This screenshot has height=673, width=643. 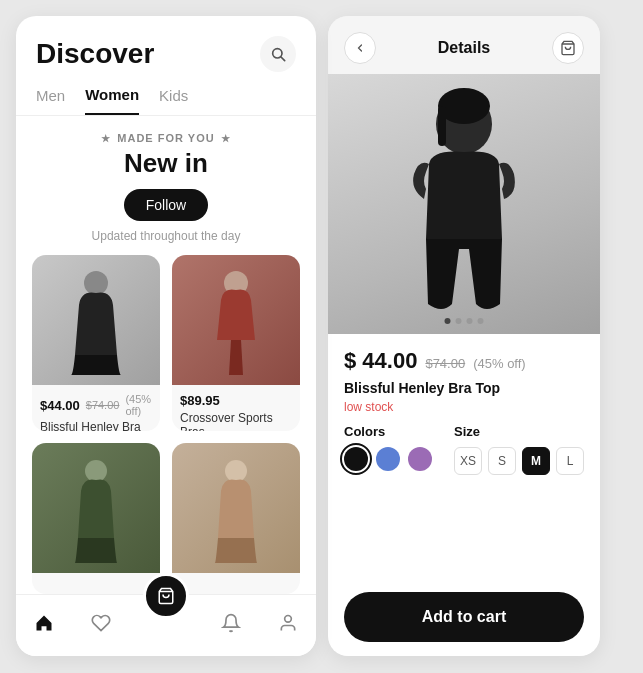 What do you see at coordinates (464, 321) in the screenshot?
I see `image-dots` at bounding box center [464, 321].